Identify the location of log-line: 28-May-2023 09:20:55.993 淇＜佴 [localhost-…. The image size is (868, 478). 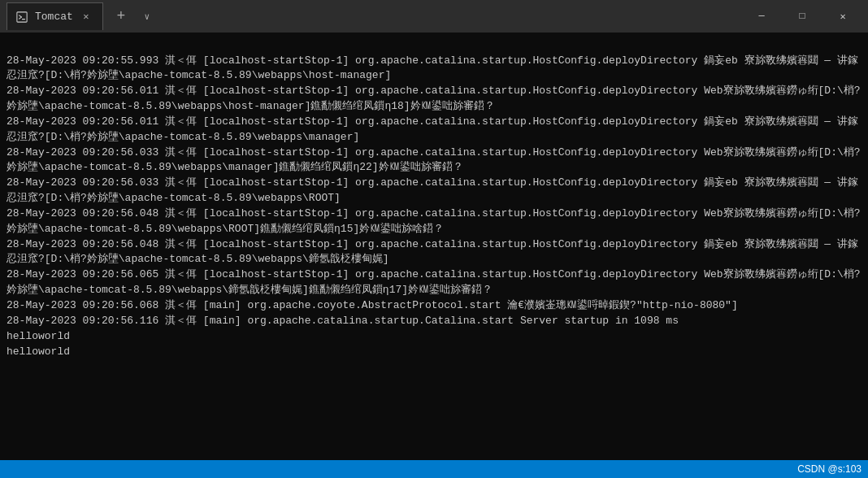
(434, 69).